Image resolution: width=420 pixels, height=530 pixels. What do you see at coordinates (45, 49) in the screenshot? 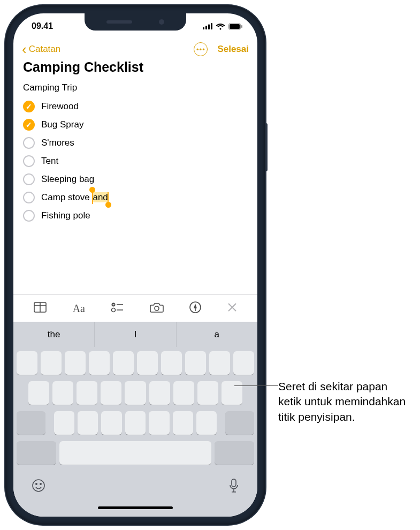
I see `back-label: Catatan` at bounding box center [45, 49].